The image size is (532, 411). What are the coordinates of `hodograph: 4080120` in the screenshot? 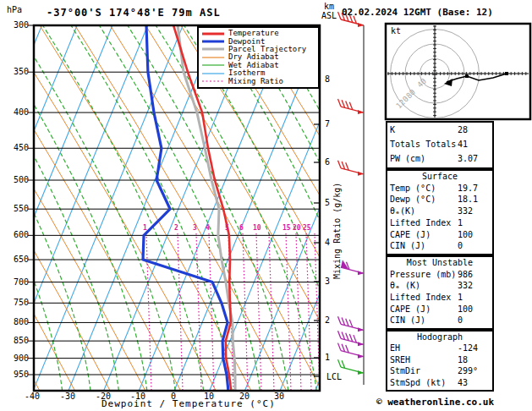 It's located at (458, 71).